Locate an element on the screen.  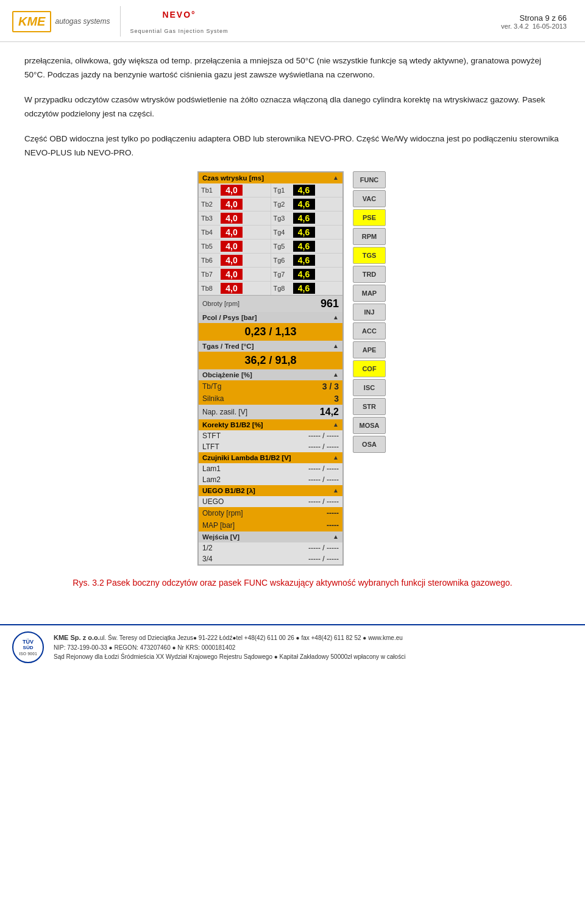
lam1-row: Lam1 ----- / ----- is located at coordinates (271, 469).